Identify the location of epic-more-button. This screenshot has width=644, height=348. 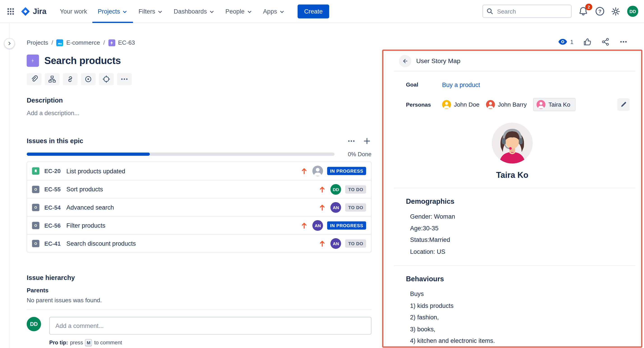
(351, 141).